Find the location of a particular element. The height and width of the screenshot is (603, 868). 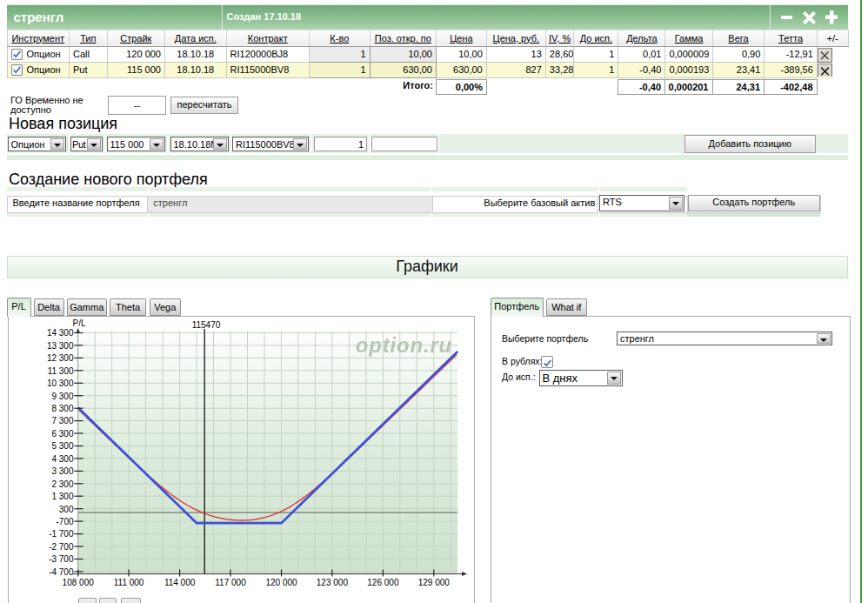

svg-text: 115470 is located at coordinates (207, 325).